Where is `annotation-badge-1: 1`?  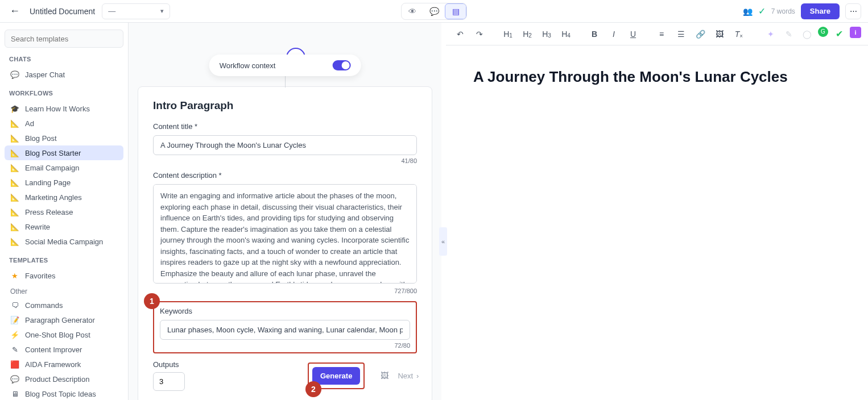 annotation-badge-1: 1 is located at coordinates (152, 301).